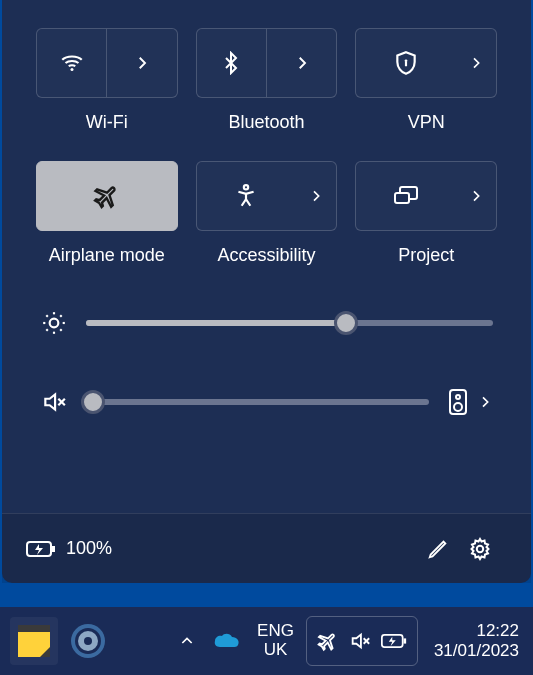  What do you see at coordinates (266, 122) in the screenshot?
I see `tile-bluetooth-label: Bluetooth` at bounding box center [266, 122].